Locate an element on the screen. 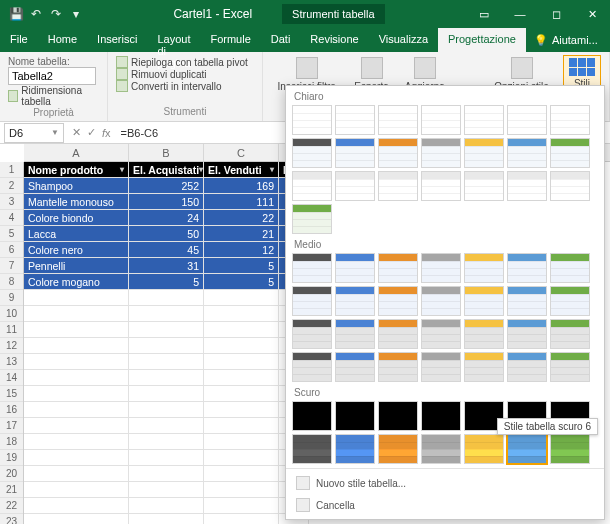 Image resolution: width=610 pixels, height=524 pixels. cell: 24 is located at coordinates (166, 218).